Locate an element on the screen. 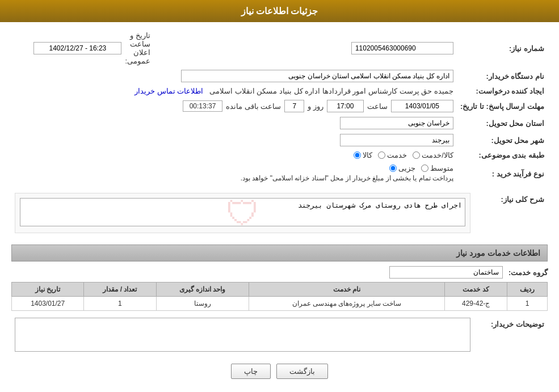 Image resolution: width=559 pixels, height=392 pixels. services-table-body: 1ج-42-429ساخت سایر پروژه‌های مهندسی عمرا… is located at coordinates (280, 304).